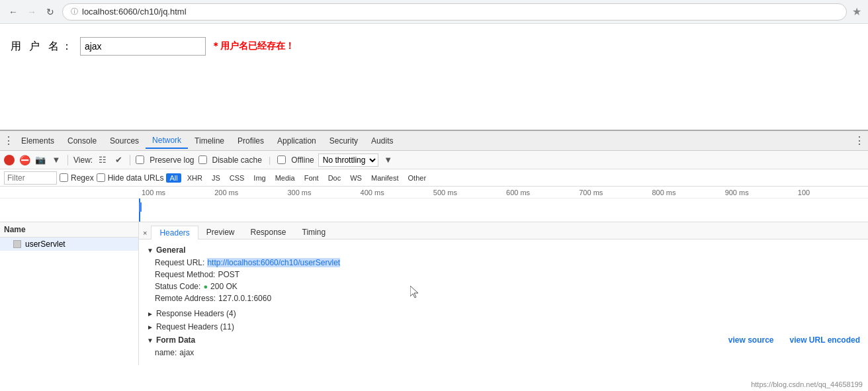 Image resolution: width=868 pixels, height=391 pixels. What do you see at coordinates (859, 141) in the screenshot?
I see `devtools-menu-button: ⋮` at bounding box center [859, 141].